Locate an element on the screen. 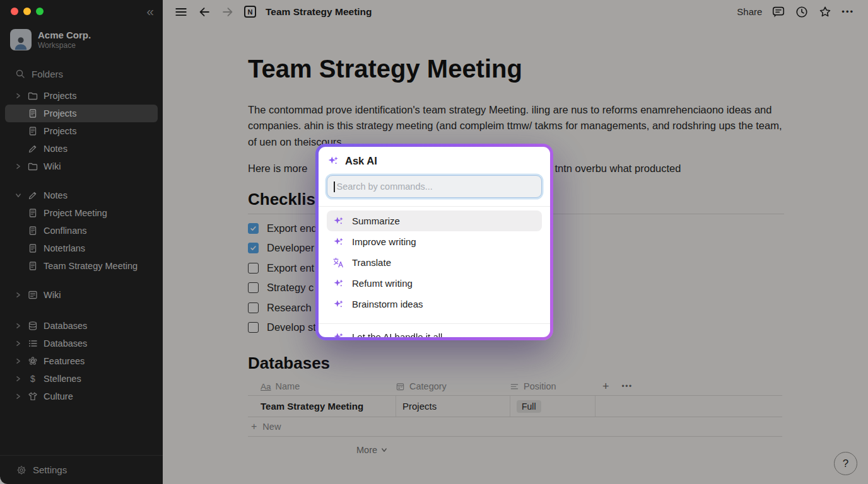  command-improve-writing: Improve writing is located at coordinates (434, 242).